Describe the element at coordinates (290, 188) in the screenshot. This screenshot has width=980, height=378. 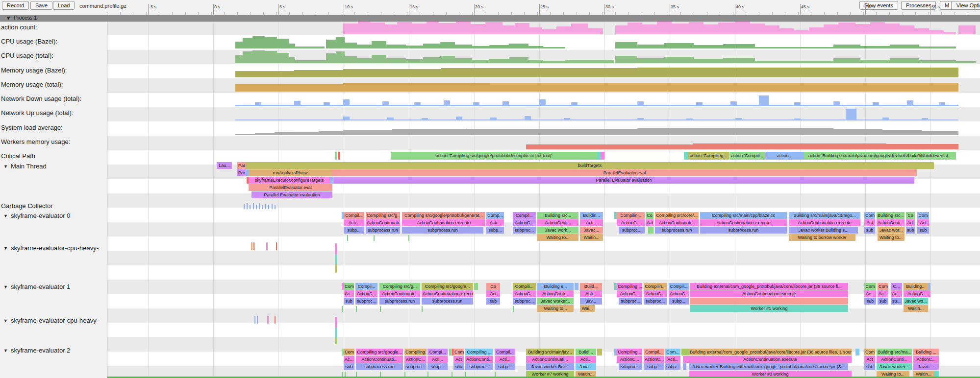
I see `trace-event-block: ParallelEvaluator.eval` at that location.